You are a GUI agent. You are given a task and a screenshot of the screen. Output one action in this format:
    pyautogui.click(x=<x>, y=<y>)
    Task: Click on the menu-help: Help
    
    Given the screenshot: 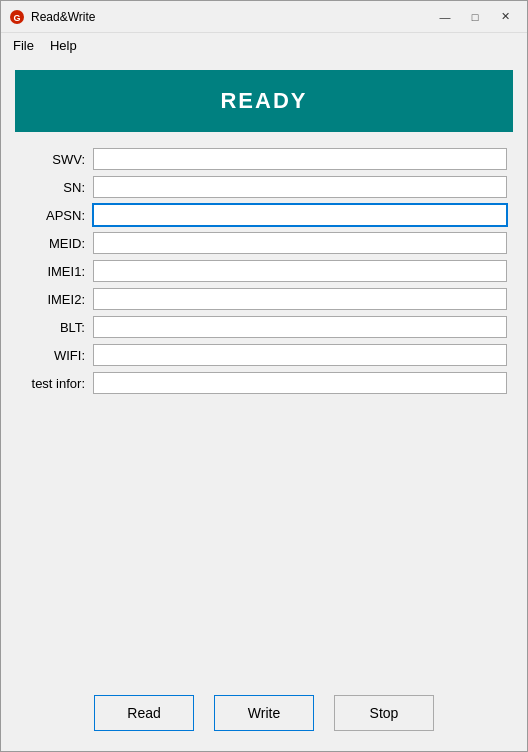 What is the action you would take?
    pyautogui.click(x=64, y=46)
    